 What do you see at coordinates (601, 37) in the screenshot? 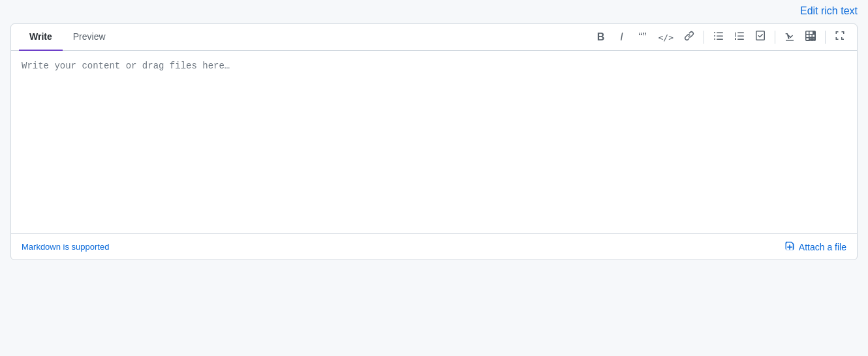
I see `bold-icon: B` at bounding box center [601, 37].